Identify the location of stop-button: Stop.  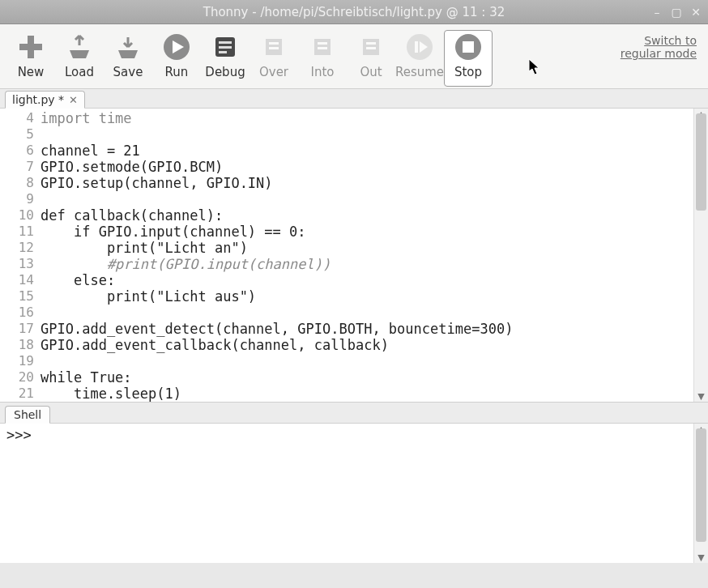
(468, 58).